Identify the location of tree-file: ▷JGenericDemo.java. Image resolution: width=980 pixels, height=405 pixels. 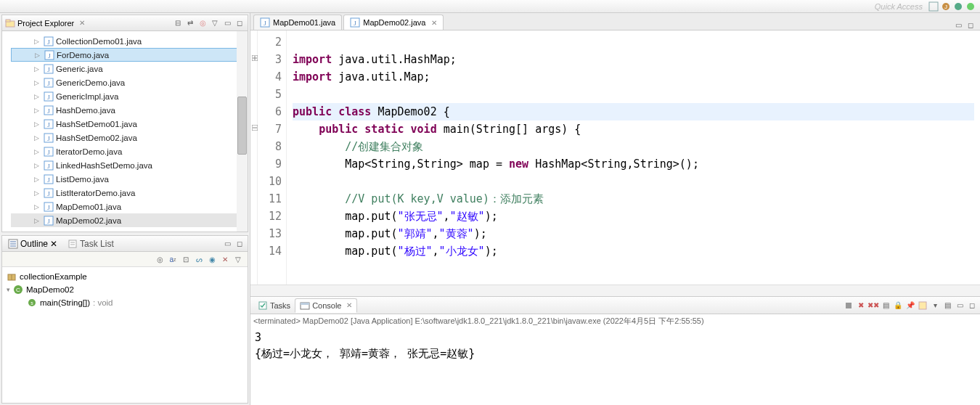
(128, 83).